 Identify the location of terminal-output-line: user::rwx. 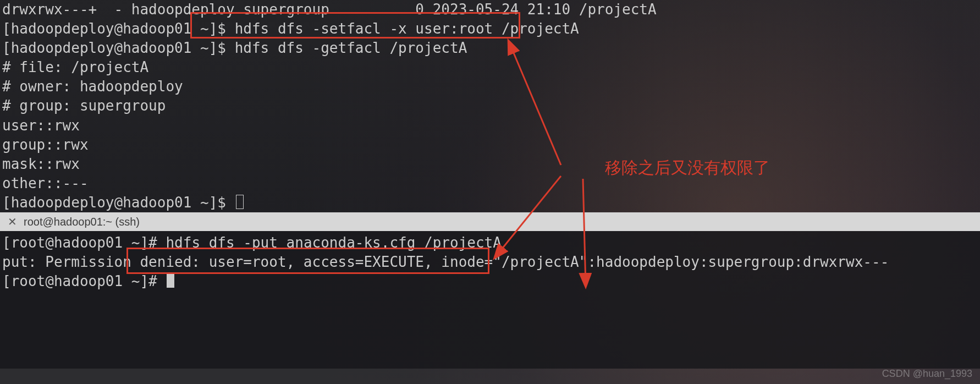
(490, 125).